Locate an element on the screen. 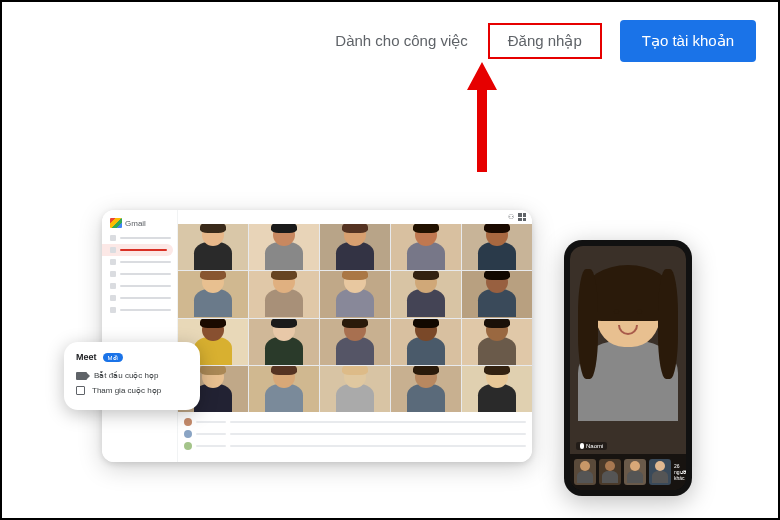 The image size is (780, 520). join-icon is located at coordinates (80, 390).